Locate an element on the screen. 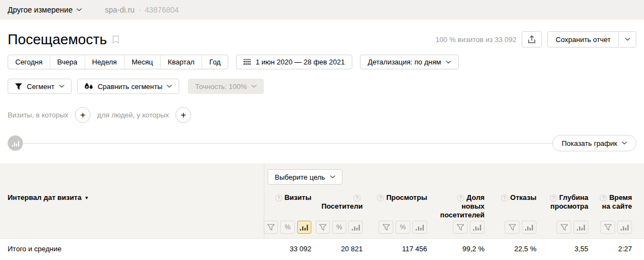  dimension-selector: Другое измерение is located at coordinates (45, 10).